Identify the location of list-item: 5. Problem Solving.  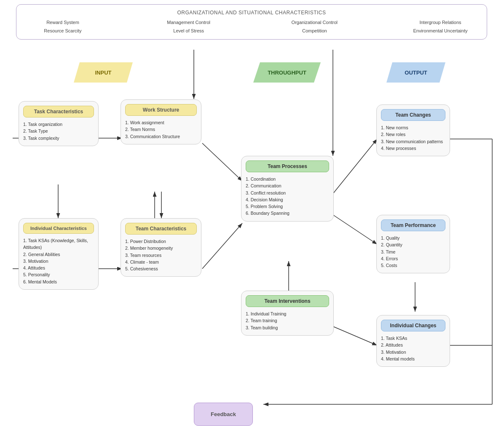
(287, 206).